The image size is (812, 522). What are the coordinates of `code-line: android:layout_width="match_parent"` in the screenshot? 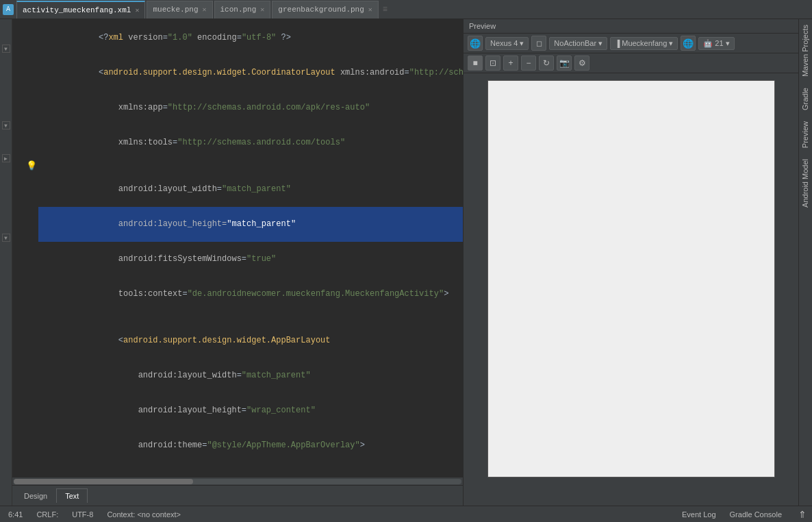 It's located at (251, 375).